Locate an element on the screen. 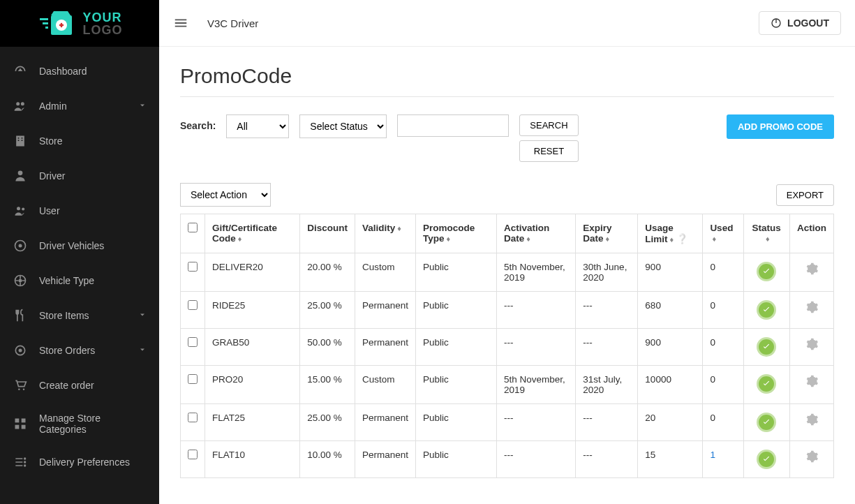 Image resolution: width=855 pixels, height=504 pixels. sidebar-item-manage-store-categories: Manage Store Categories is located at coordinates (80, 424).